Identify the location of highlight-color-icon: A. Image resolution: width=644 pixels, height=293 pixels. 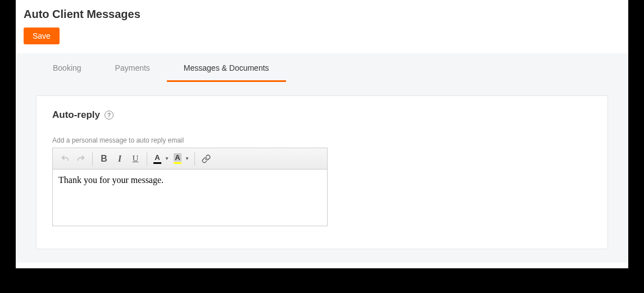
(178, 158).